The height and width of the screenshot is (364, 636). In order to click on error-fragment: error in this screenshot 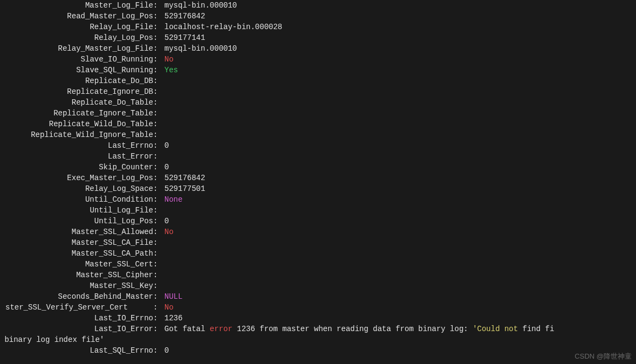, I will do `click(221, 329)`.